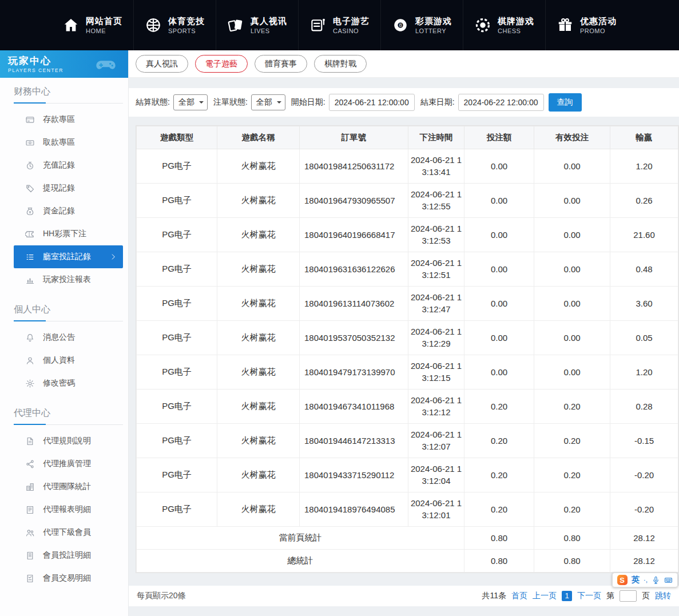 This screenshot has height=616, width=679. I want to click on bet-amount-cell: 0.20, so click(499, 475).